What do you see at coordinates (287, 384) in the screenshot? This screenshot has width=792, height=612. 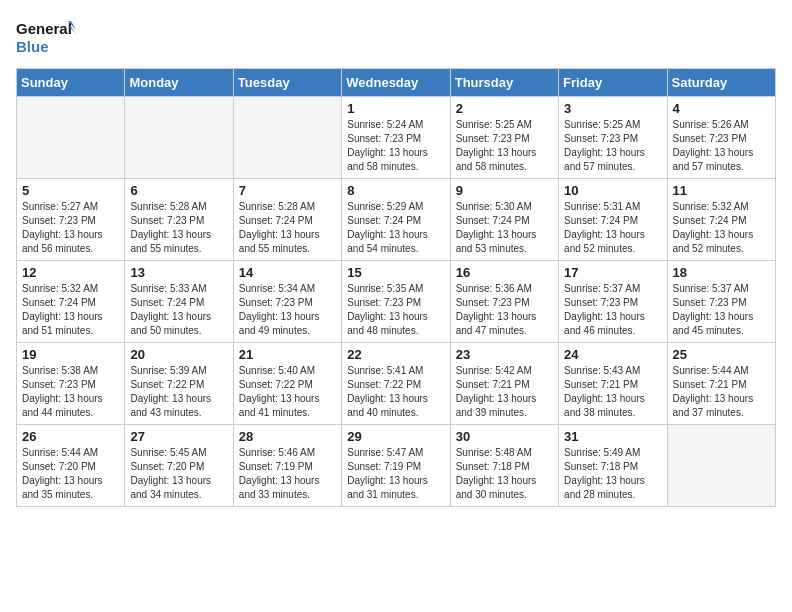 I see `calendar-cell: 21 Sunrise: 5:40 AMSunset: 7:22 PMDaylig…` at bounding box center [287, 384].